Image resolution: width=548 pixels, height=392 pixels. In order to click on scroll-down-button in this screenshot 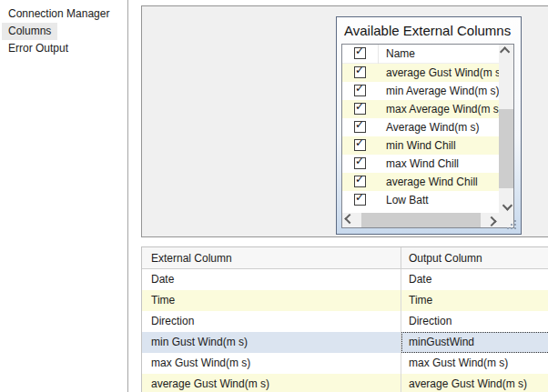, I will do `click(506, 206)`.